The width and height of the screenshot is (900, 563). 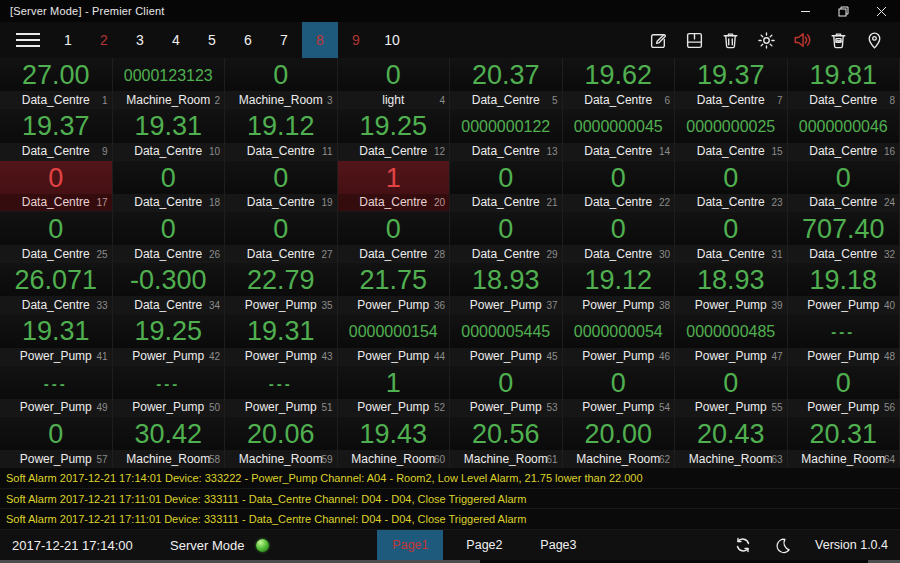 I want to click on sync-icon, so click(x=743, y=545).